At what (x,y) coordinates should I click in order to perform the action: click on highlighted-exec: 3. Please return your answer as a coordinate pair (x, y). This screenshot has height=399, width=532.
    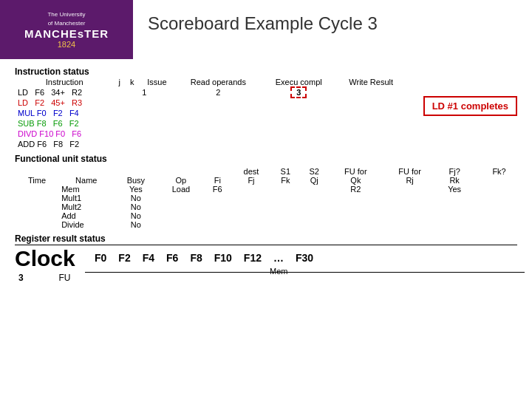
    Looking at the image, I should click on (299, 92).